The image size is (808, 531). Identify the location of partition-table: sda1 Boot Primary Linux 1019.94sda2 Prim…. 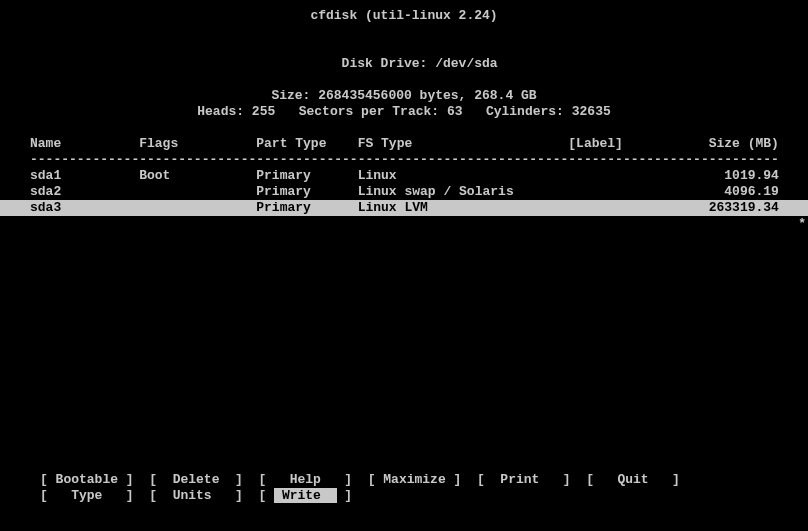
(404, 192).